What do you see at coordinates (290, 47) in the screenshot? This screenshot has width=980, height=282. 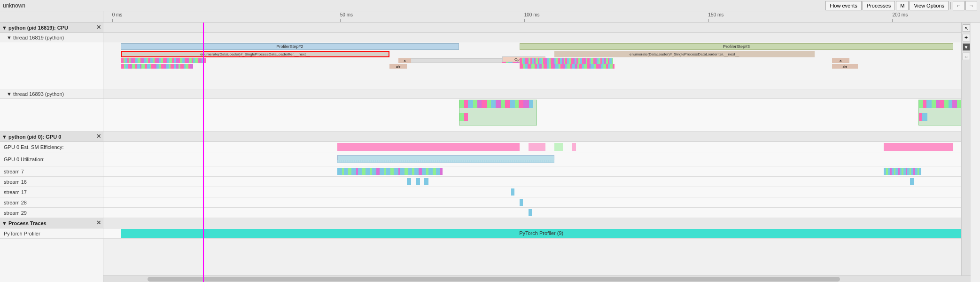 I see `profiler-step-2: ProfilerStep#2` at bounding box center [290, 47].